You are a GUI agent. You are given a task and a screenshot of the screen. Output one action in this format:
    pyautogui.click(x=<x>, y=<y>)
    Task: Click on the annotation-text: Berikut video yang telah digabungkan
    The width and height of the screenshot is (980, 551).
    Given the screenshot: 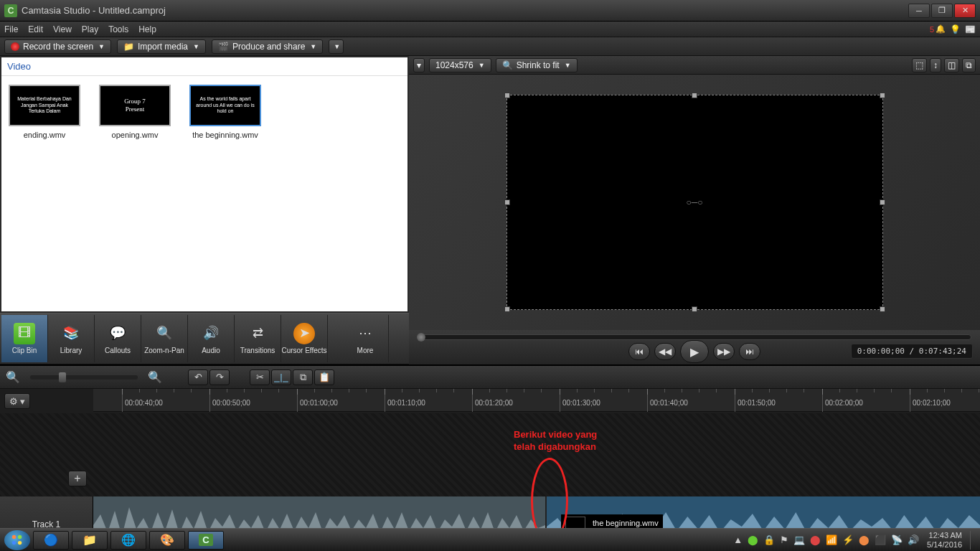 What is the action you would take?
    pyautogui.click(x=555, y=441)
    